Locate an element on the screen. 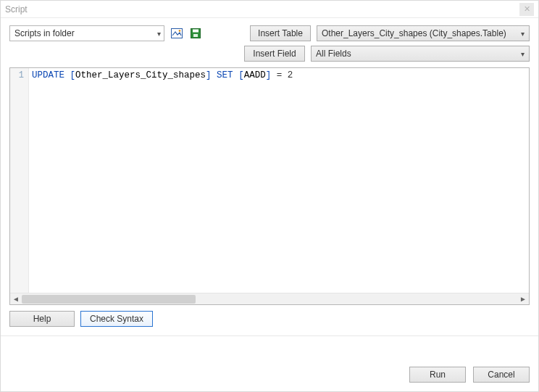  insert-table-button: Insert Table is located at coordinates (280, 33).